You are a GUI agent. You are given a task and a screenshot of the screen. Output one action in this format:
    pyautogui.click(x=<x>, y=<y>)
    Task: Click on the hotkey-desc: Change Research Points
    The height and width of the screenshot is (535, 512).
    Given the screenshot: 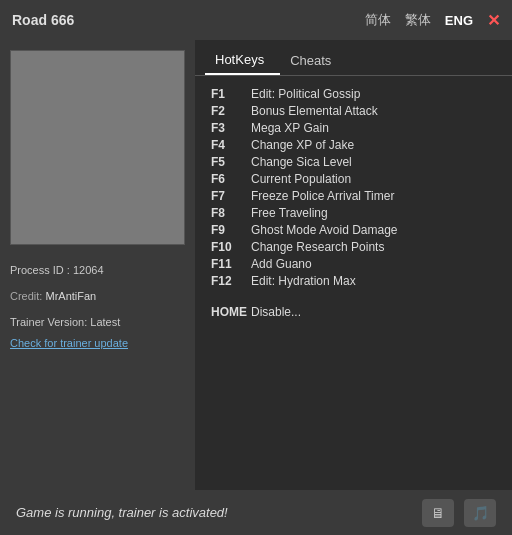 What is the action you would take?
    pyautogui.click(x=318, y=247)
    